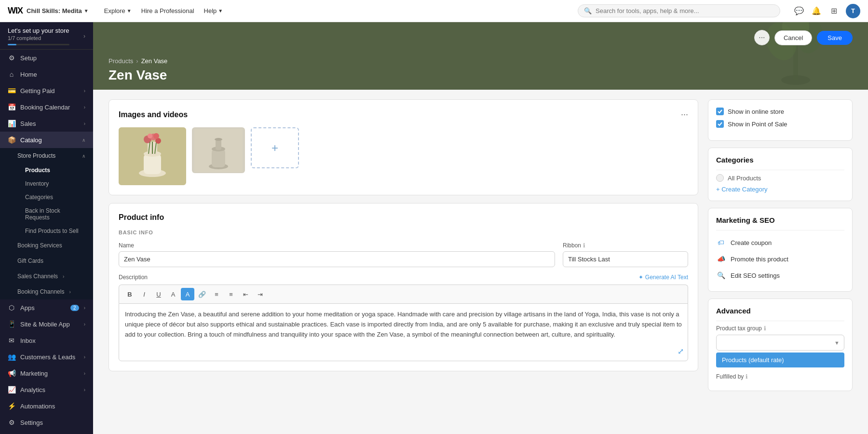 This screenshot has width=868, height=434. What do you see at coordinates (745, 178) in the screenshot?
I see `all-products-label: All Products` at bounding box center [745, 178].